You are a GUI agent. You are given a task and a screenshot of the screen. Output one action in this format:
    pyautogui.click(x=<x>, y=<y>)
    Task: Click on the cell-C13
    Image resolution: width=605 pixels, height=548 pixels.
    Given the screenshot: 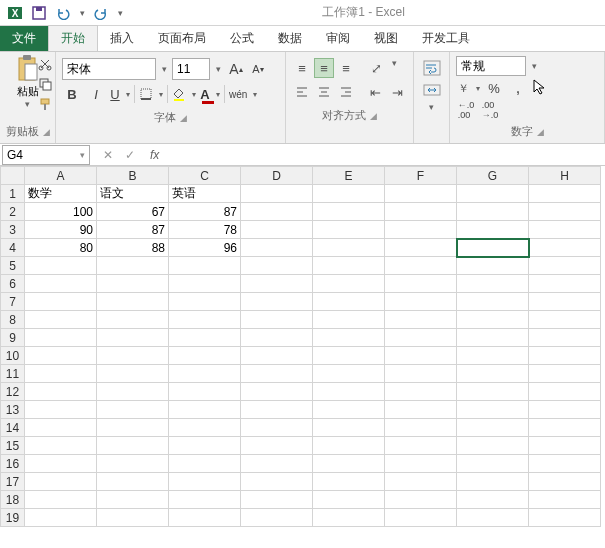 What is the action you would take?
    pyautogui.click(x=205, y=410)
    